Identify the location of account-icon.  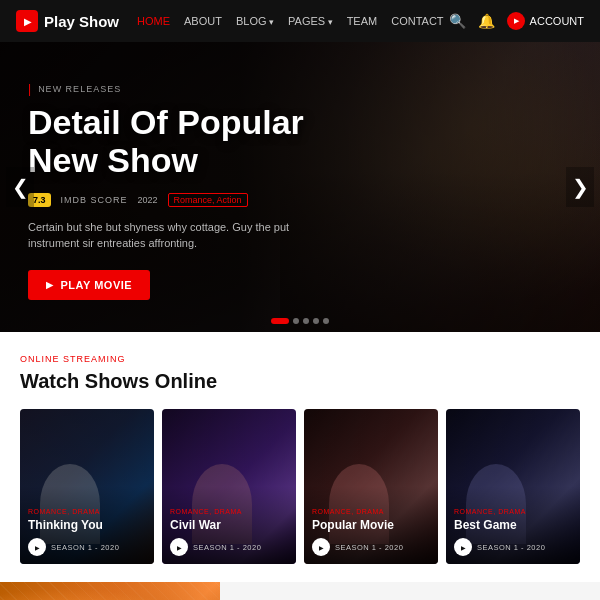
(516, 21).